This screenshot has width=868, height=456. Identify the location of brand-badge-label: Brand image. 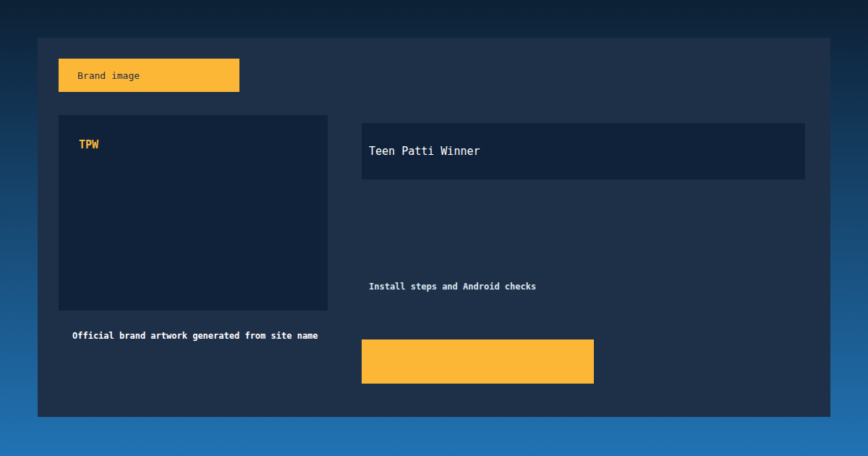
(109, 75).